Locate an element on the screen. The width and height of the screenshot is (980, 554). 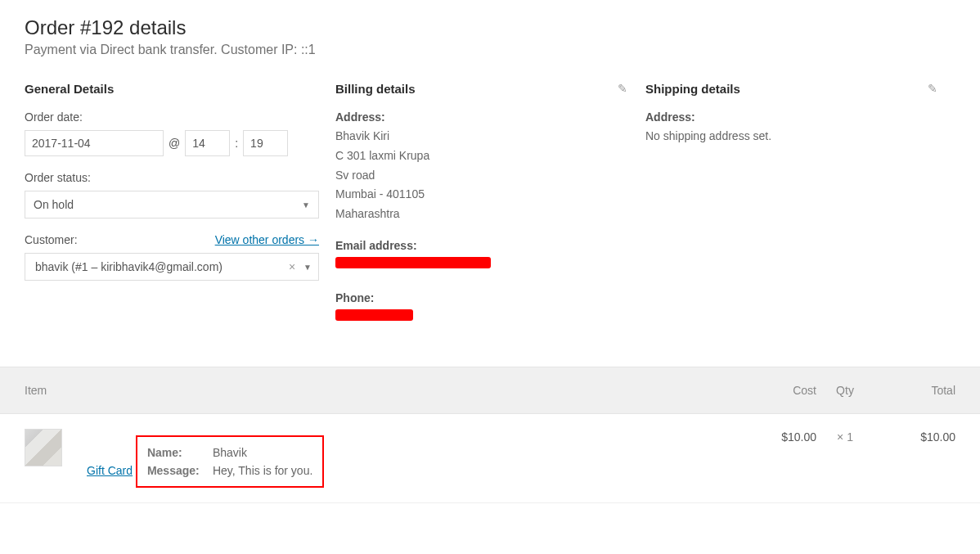
general-column: General Details Order date: @ : Order st… is located at coordinates (180, 212).